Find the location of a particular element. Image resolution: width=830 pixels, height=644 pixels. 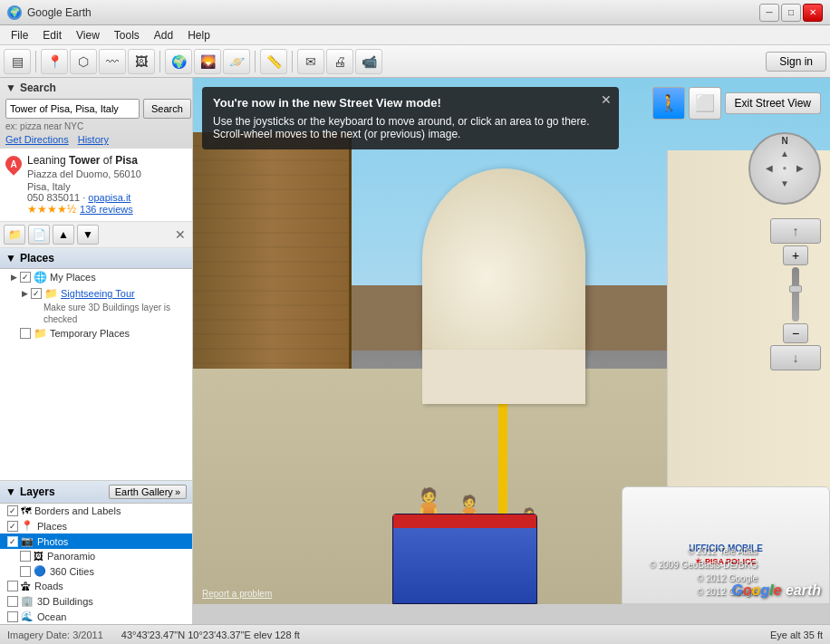

compass-s-arrow: ▼ is located at coordinates (785, 183).